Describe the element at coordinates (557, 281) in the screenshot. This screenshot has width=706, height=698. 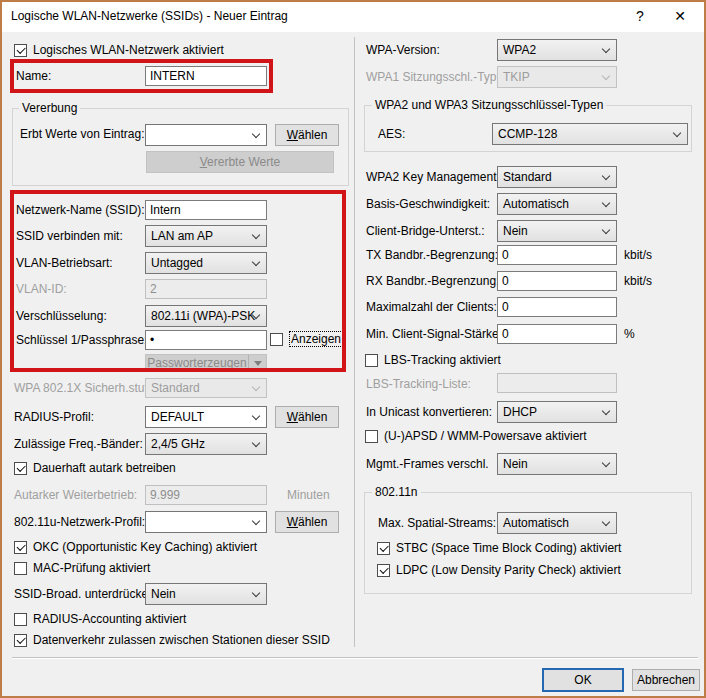
I see `rx-limit-input: 0` at that location.